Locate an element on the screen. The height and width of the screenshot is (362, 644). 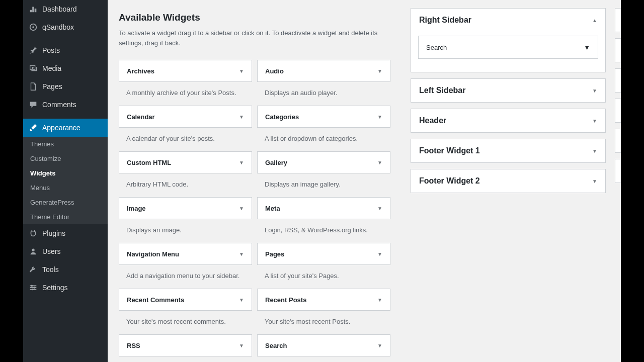
widget-description: Your site's most recent comments. is located at coordinates (189, 322).